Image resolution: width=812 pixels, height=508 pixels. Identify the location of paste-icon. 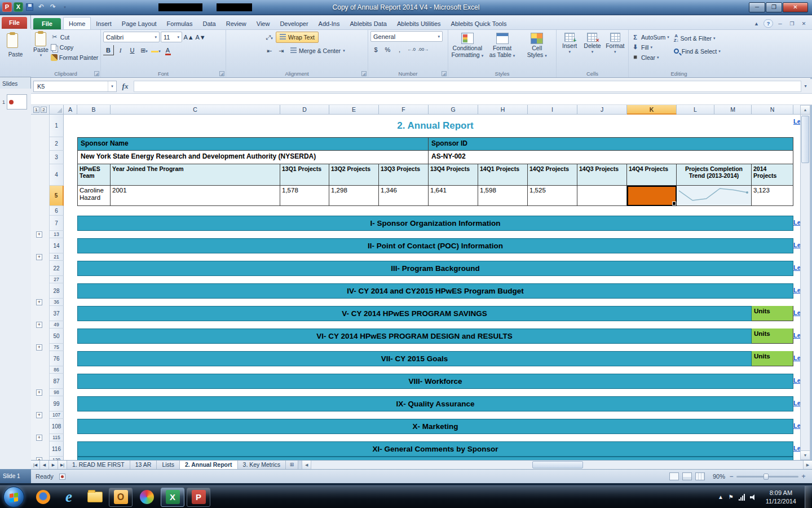
(12, 41).